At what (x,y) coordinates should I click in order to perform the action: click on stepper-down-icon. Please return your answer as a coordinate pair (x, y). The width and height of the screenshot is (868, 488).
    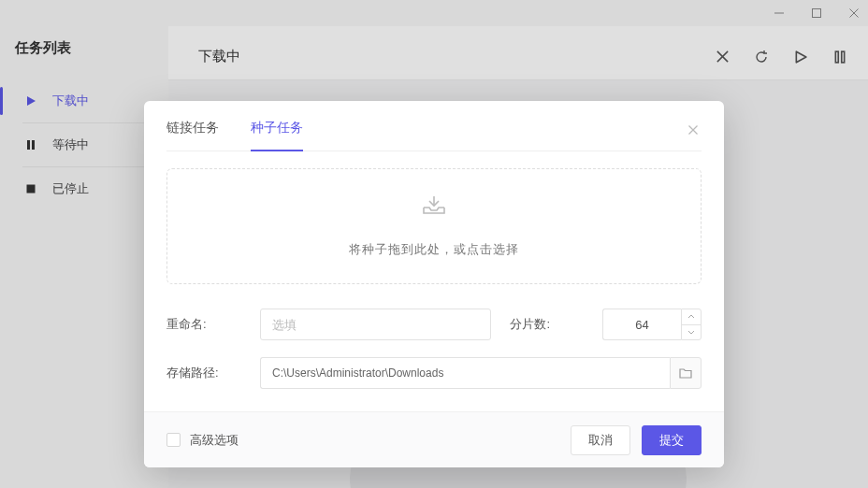
    Looking at the image, I should click on (691, 333).